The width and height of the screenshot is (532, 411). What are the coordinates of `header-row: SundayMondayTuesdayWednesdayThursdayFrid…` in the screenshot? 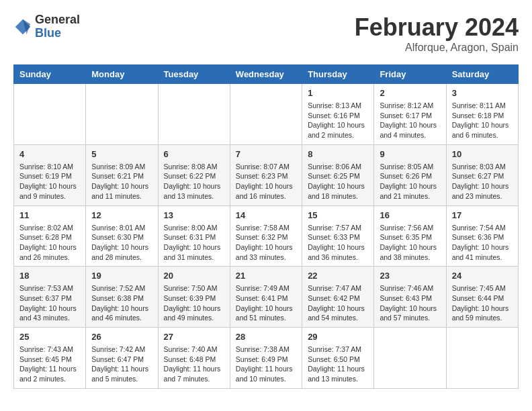 It's located at (266, 75).